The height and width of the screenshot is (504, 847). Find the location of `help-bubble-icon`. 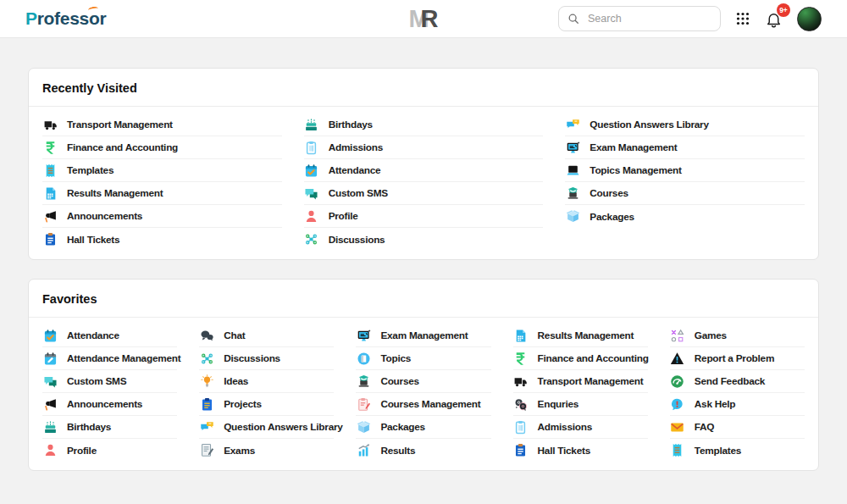

help-bubble-icon is located at coordinates (678, 404).